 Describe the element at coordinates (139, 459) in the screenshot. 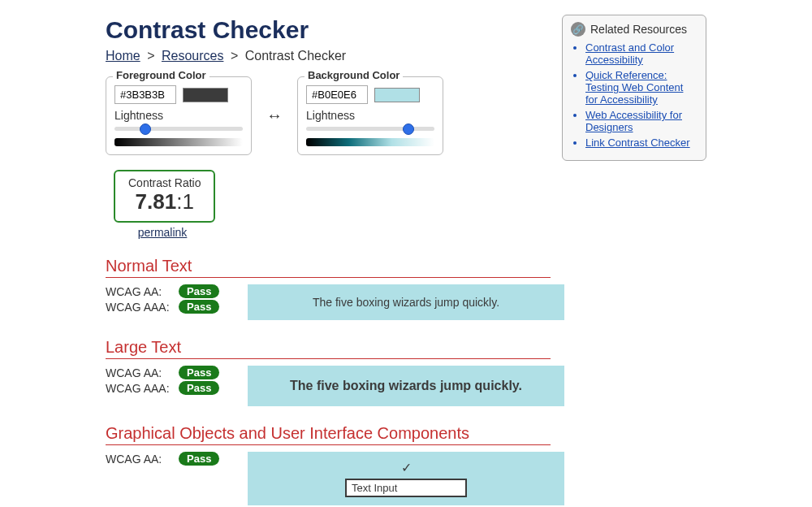

I see `ui-aa-label: WCAG AA:` at that location.